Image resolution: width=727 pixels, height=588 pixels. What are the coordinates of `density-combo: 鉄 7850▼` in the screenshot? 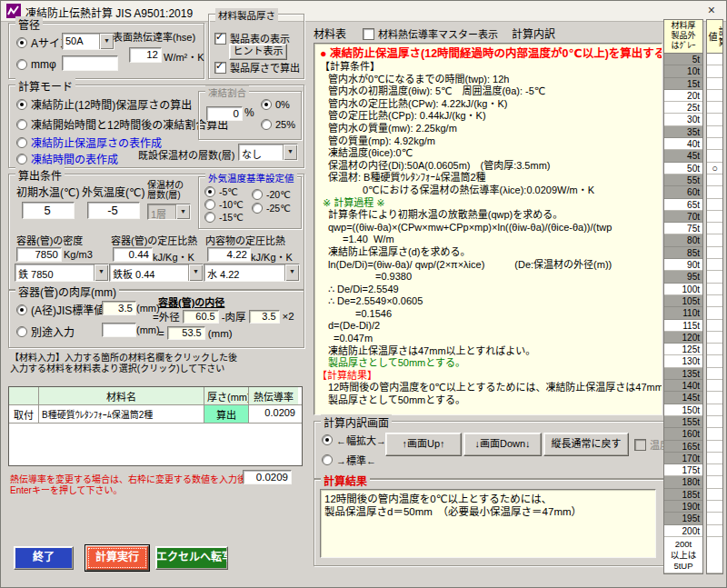 It's located at (62, 273).